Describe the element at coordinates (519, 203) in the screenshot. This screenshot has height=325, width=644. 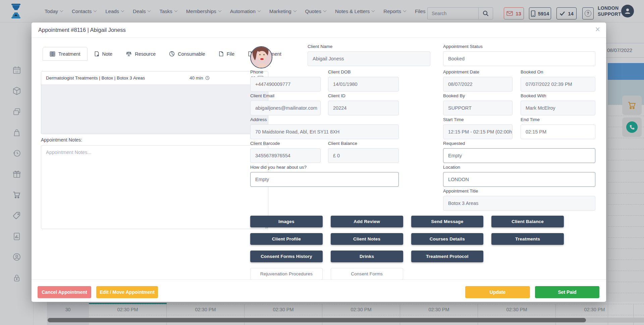
I see `appointment-title-input: Botox 3 Areas` at that location.